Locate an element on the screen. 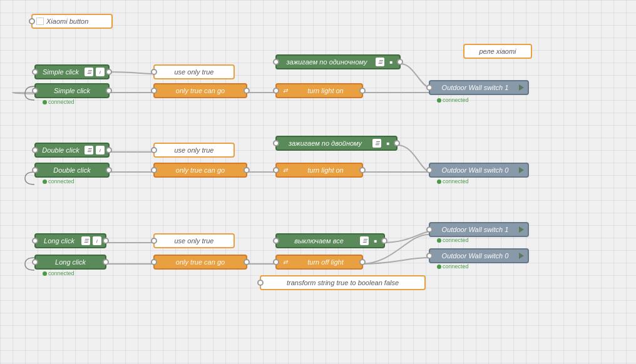  transform-string-label: transform string true to boolean false is located at coordinates (343, 283).